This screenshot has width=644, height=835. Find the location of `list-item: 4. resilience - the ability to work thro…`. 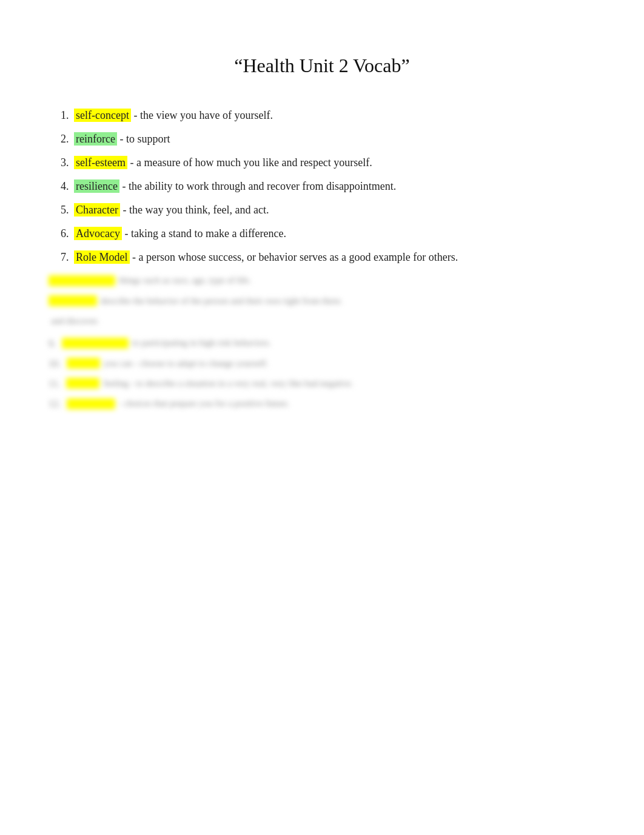

list-item: 4. resilience - the ability to work thro… is located at coordinates (328, 187).